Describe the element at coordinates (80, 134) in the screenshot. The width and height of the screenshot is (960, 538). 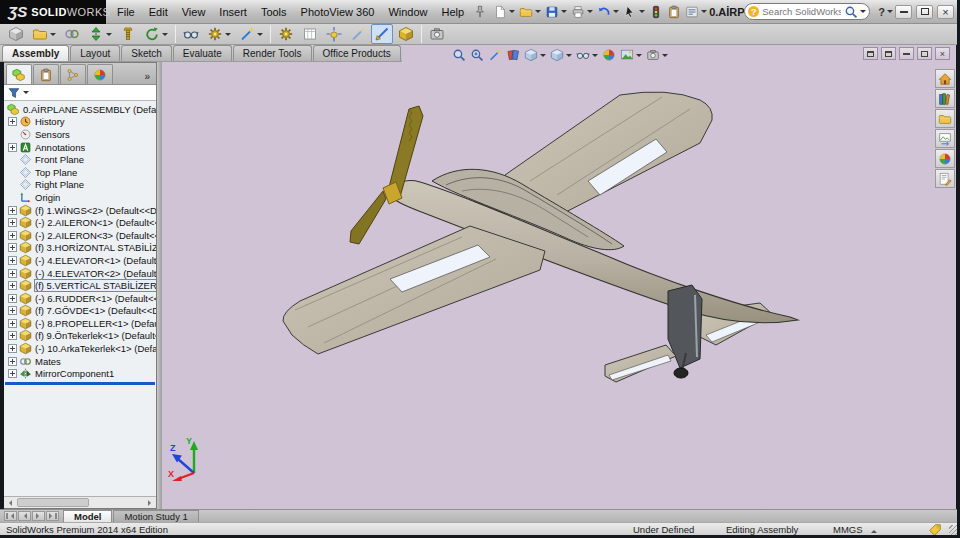
I see `tree-item-sensors: Sensors` at that location.